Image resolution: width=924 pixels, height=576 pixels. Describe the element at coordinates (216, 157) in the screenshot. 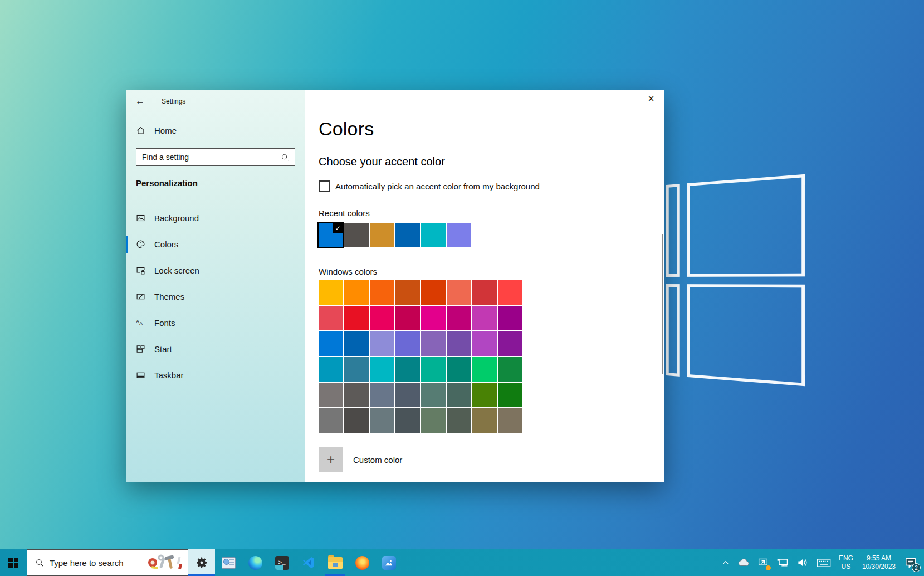

I see `find-setting-search: Find a setting` at that location.